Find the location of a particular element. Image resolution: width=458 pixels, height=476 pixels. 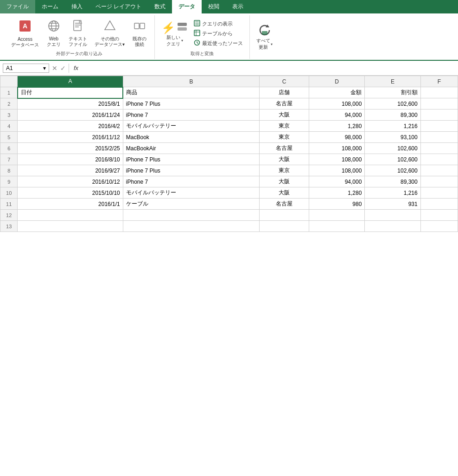

cell-d12 is located at coordinates (337, 215).